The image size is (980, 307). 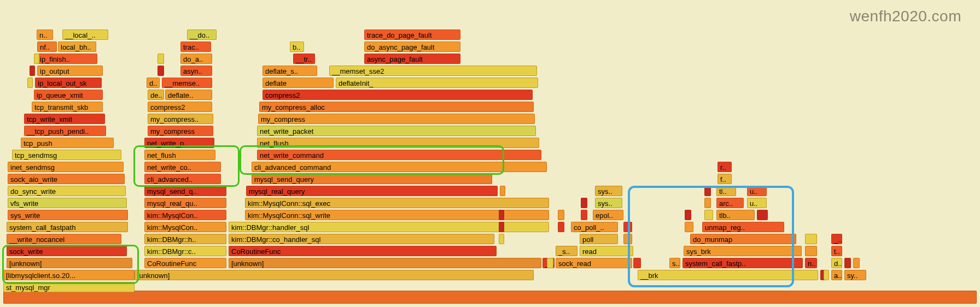 I want to click on flame-frame: n.., so click(x=45, y=35).